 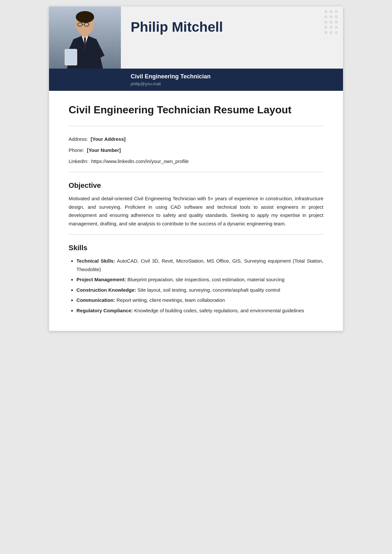 I want to click on header: Philip Mitchell, so click(x=196, y=49).